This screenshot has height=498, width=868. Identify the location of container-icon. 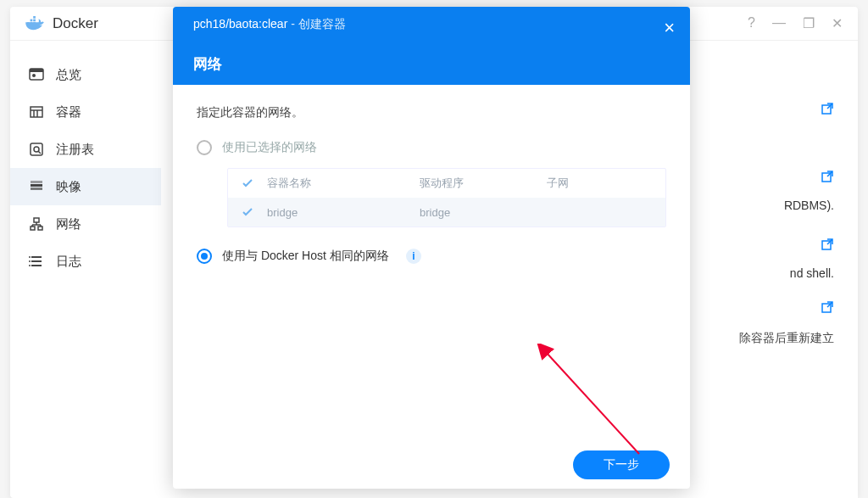
(36, 112).